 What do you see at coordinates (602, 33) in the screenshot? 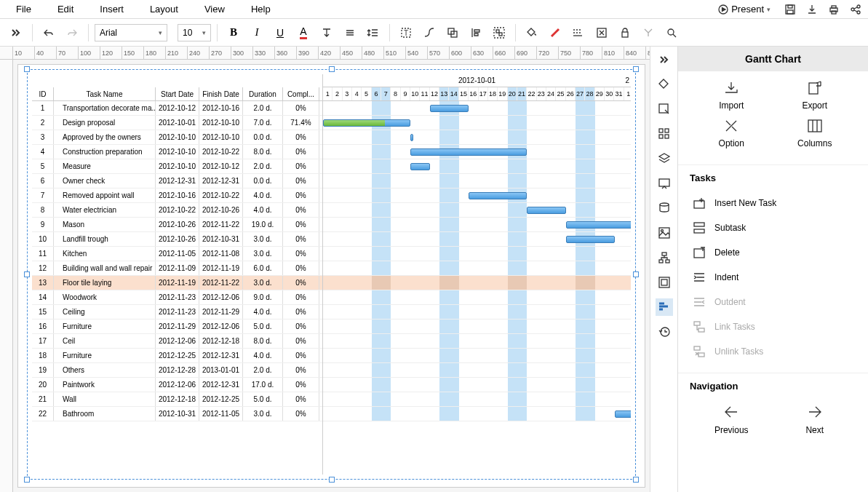
I see `crop-button` at bounding box center [602, 33].